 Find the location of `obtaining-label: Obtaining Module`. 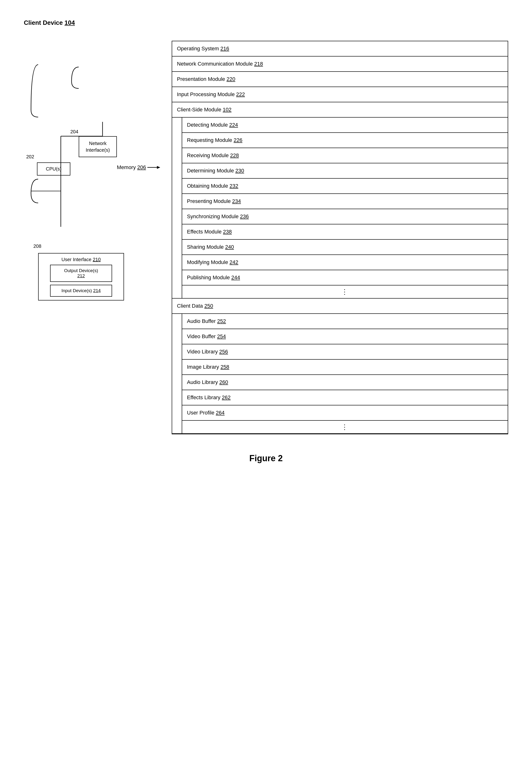

obtaining-label: Obtaining Module is located at coordinates (207, 186).